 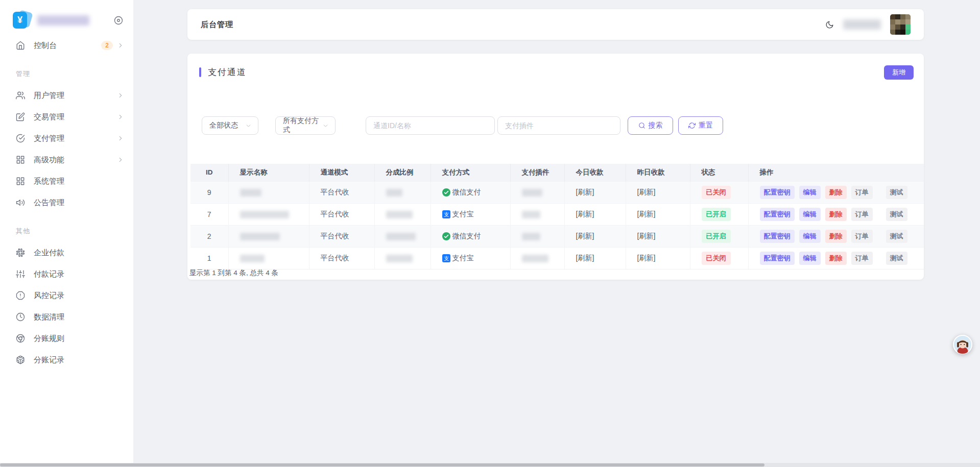 What do you see at coordinates (66, 95) in the screenshot?
I see `sidebar-item-user-management: 用户管理` at bounding box center [66, 95].